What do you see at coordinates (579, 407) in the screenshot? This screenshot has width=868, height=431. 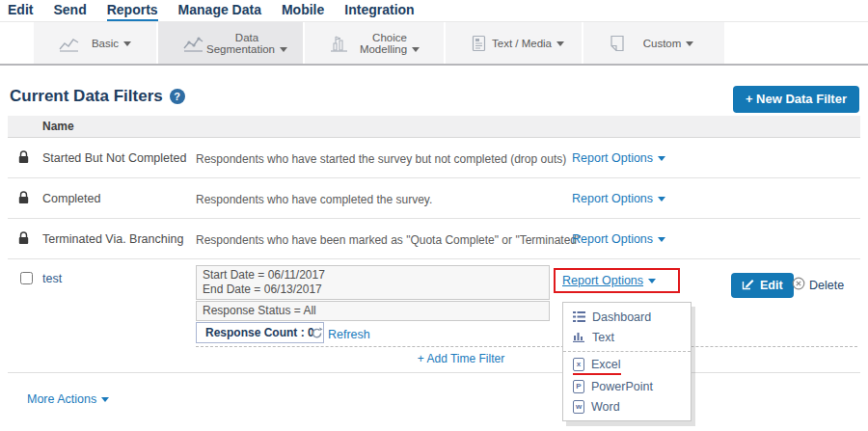 I see `word-file-icon: w` at bounding box center [579, 407].